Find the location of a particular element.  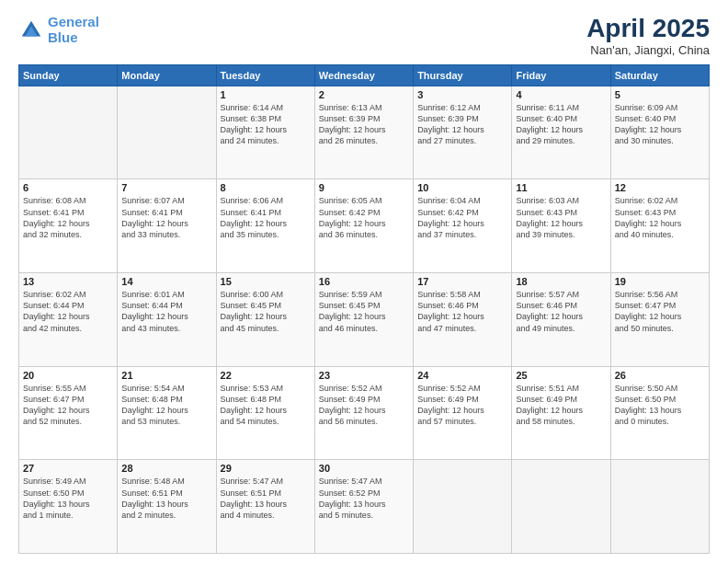

day-number: 29 is located at coordinates (266, 468).